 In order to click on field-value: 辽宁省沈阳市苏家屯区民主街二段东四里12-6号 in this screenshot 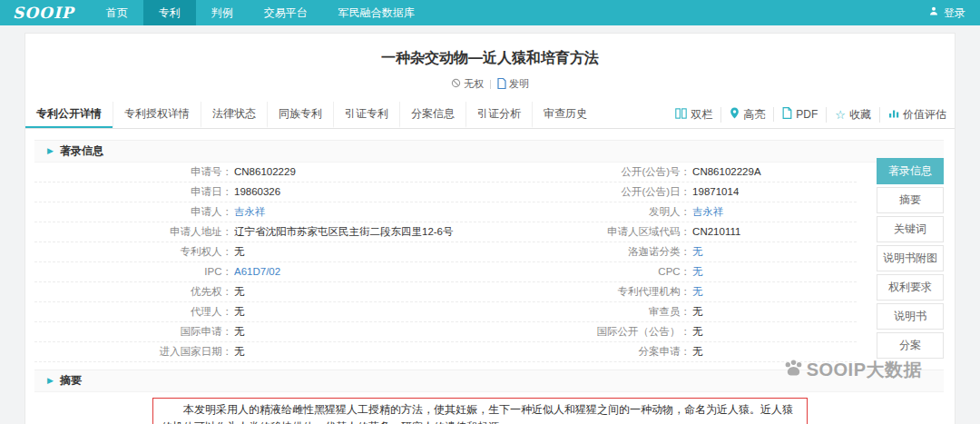, I will do `click(344, 232)`.